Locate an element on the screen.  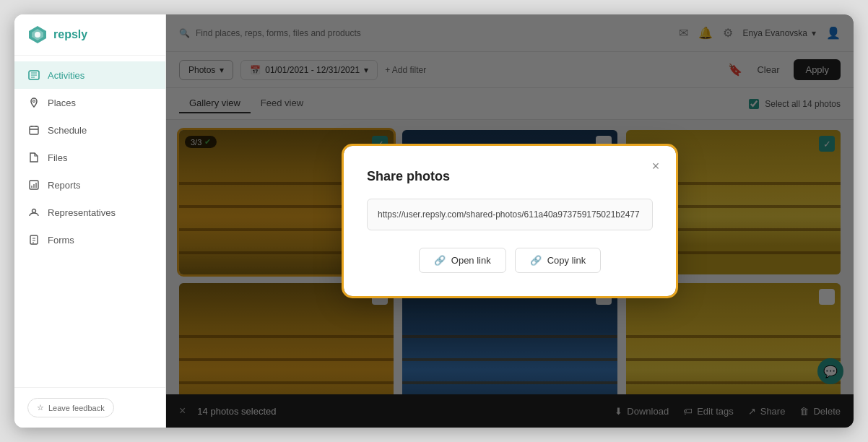
copy-link-icon: 🔗 is located at coordinates (536, 260).